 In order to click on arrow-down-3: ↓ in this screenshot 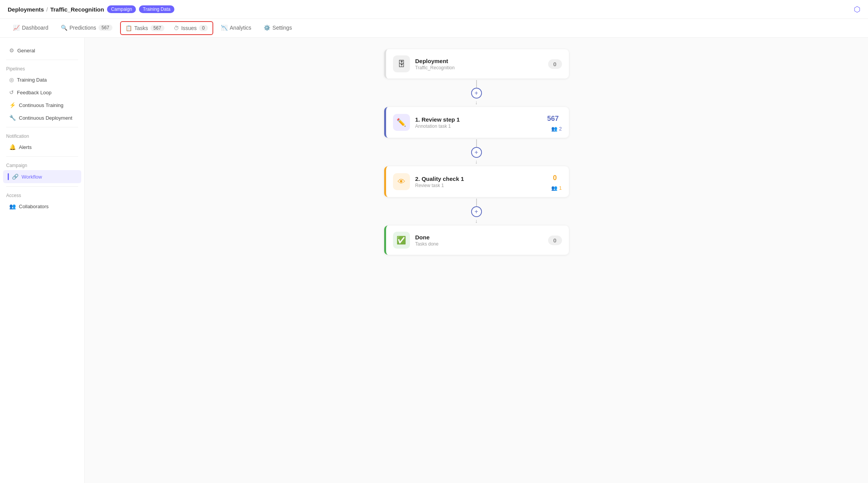, I will do `click(477, 221)`.